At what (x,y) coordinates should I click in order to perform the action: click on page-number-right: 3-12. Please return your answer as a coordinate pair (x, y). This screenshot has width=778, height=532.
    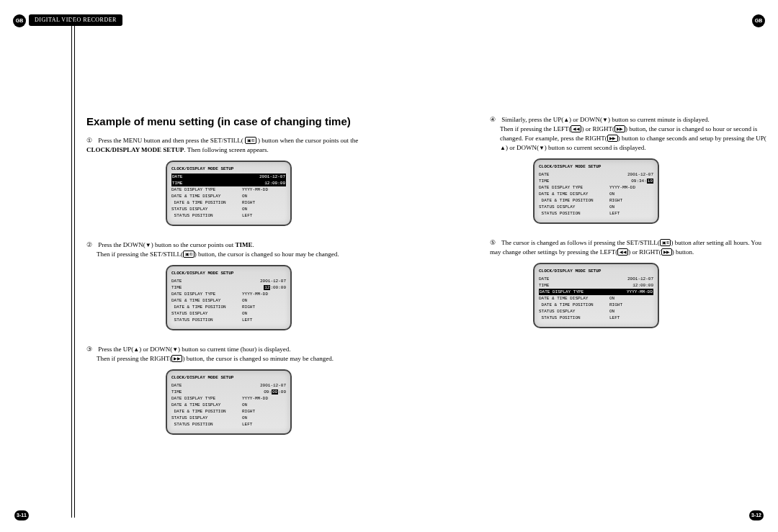
    Looking at the image, I should click on (756, 515).